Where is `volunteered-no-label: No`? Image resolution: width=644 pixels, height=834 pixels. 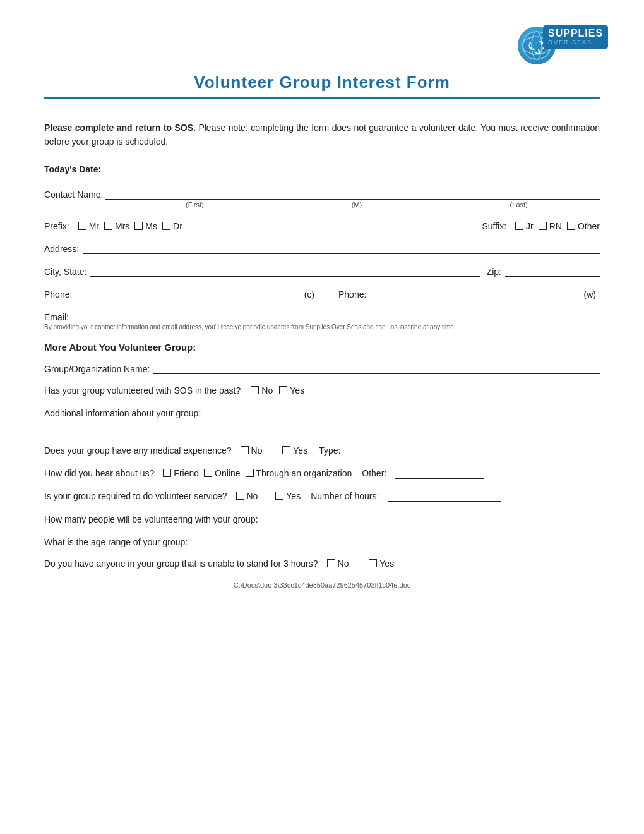
volunteered-no-label: No is located at coordinates (267, 390).